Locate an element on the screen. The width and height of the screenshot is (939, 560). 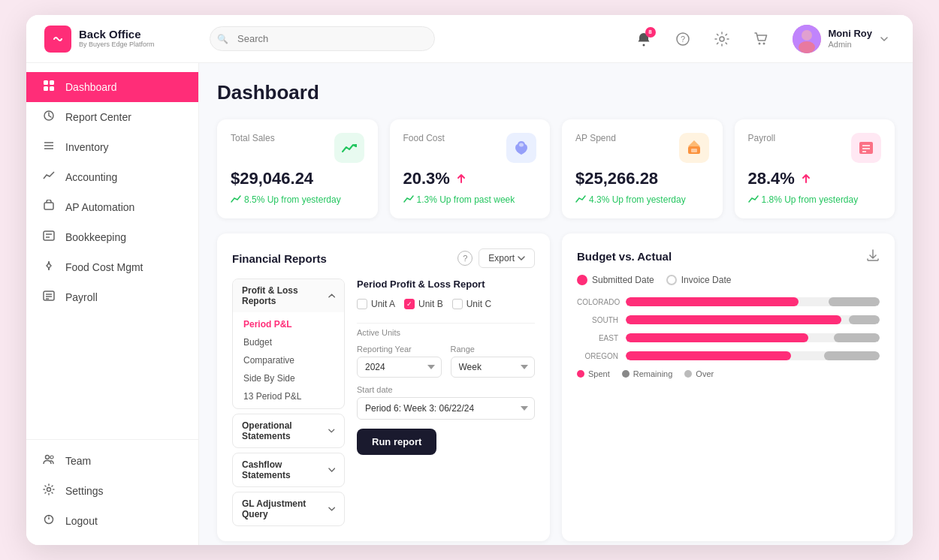
sidebar-item-accounting: Accounting is located at coordinates (113, 177).